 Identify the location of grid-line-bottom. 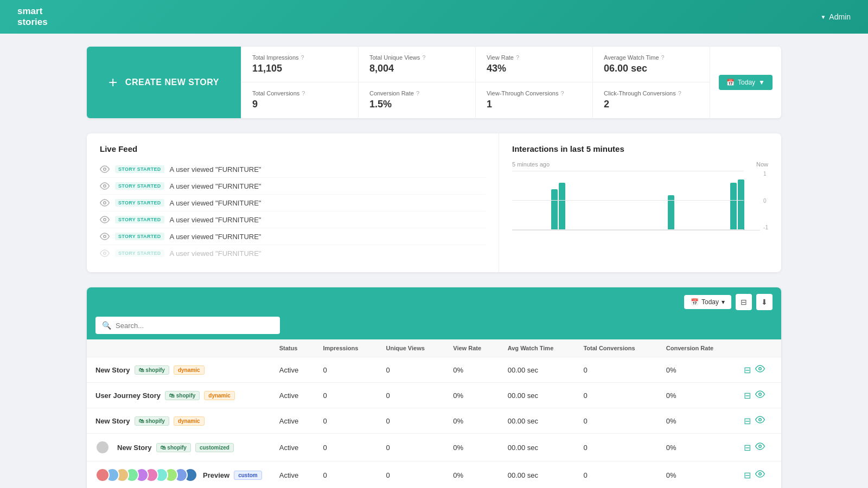
(628, 230).